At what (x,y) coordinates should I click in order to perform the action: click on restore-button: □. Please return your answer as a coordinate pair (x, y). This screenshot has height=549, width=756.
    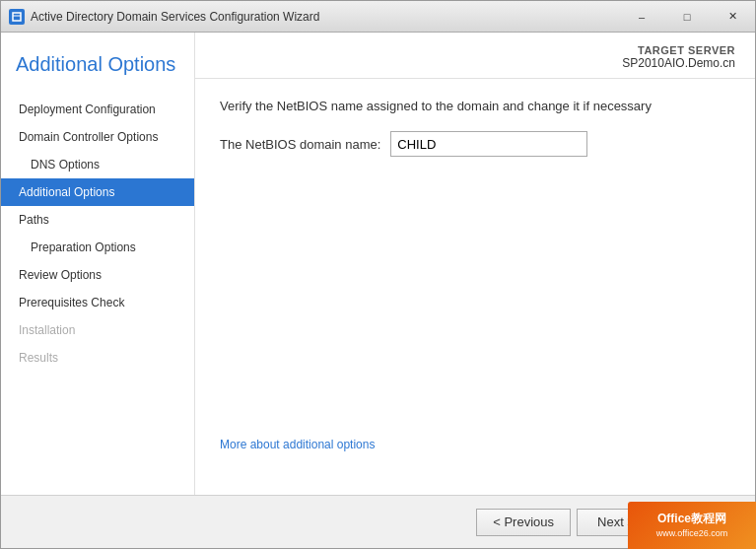
    Looking at the image, I should click on (687, 17).